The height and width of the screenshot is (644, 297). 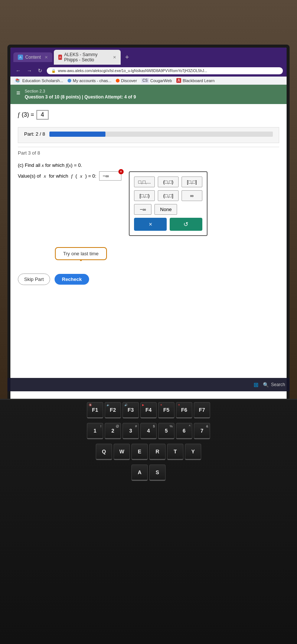 I want to click on key-f5: ☀ F5, so click(x=166, y=410).